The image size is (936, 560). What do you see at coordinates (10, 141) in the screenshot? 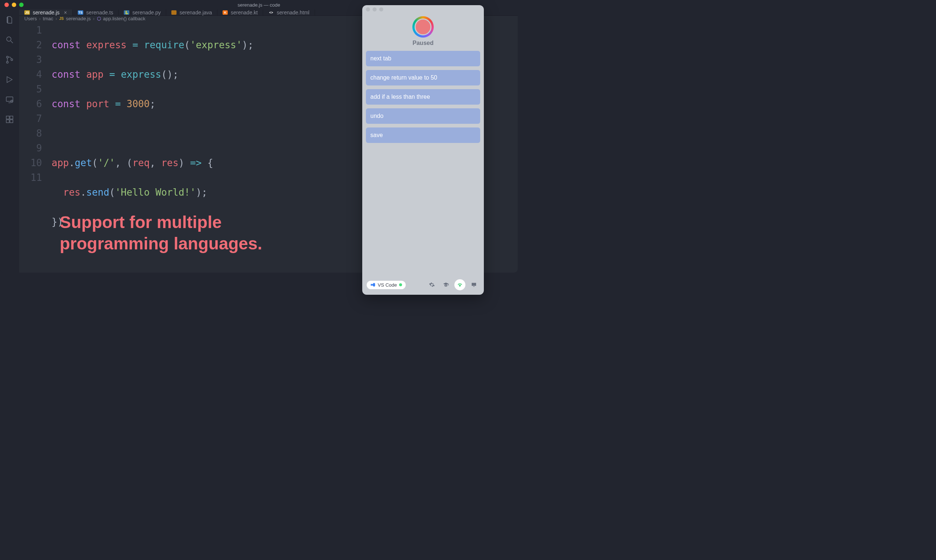
I see `activity-bar` at bounding box center [10, 141].